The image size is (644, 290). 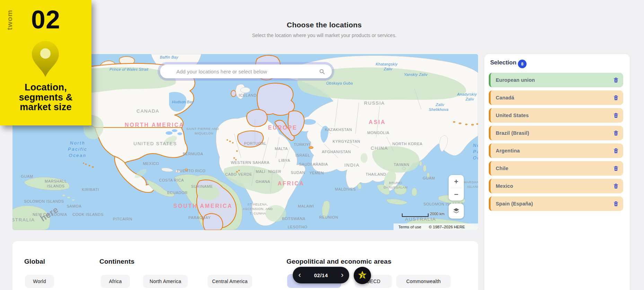 What do you see at coordinates (556, 142) in the screenshot?
I see `selection-list: European unionCanadáUnited StatesBrazil …` at bounding box center [556, 142].